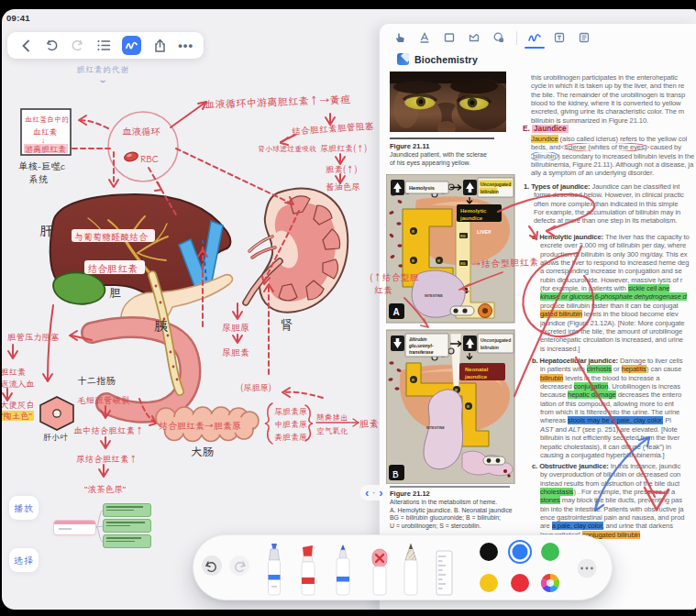 Image resolution: width=696 pixels, height=616 pixels. Describe the element at coordinates (161, 326) in the screenshot. I see `svg-text: 胰` at that location.